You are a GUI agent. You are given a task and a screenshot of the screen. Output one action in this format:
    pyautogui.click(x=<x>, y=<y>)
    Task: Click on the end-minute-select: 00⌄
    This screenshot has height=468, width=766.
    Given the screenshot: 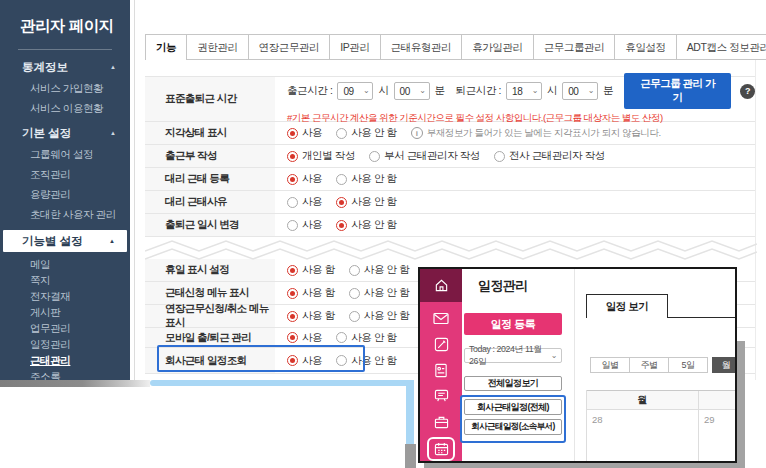 What is the action you would take?
    pyautogui.click(x=580, y=91)
    